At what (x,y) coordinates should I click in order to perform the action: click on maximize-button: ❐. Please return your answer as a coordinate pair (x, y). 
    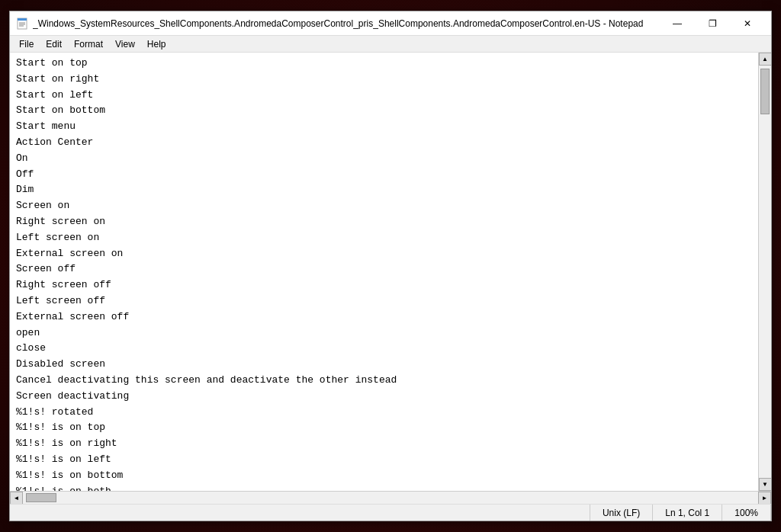
    Looking at the image, I should click on (712, 24).